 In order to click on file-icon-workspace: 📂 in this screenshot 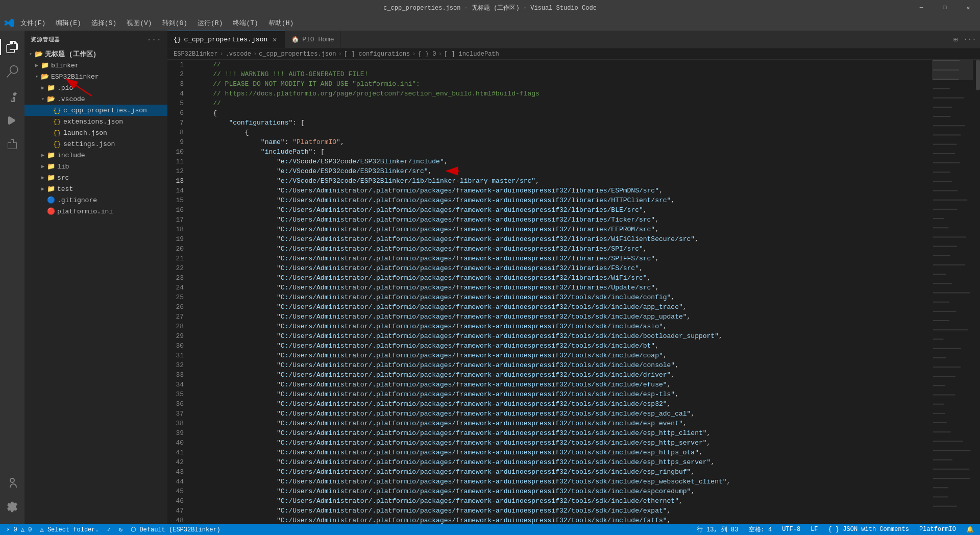, I will do `click(39, 54)`.